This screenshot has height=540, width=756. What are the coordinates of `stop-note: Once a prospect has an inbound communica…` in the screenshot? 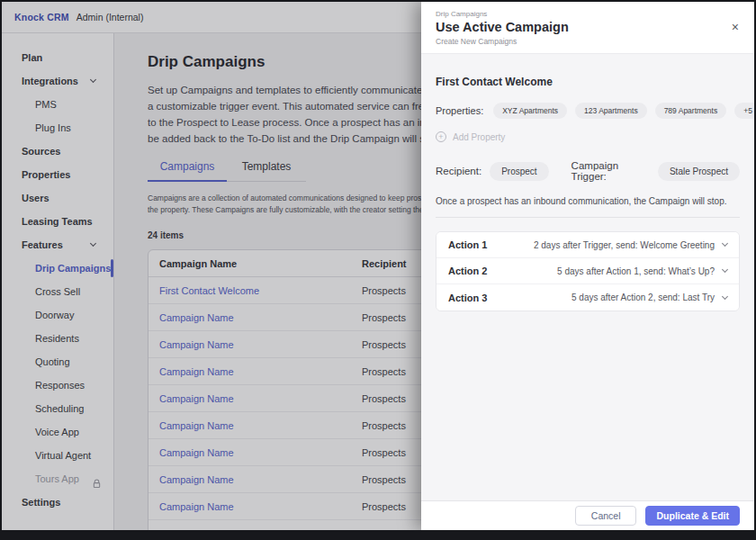 It's located at (588, 202).